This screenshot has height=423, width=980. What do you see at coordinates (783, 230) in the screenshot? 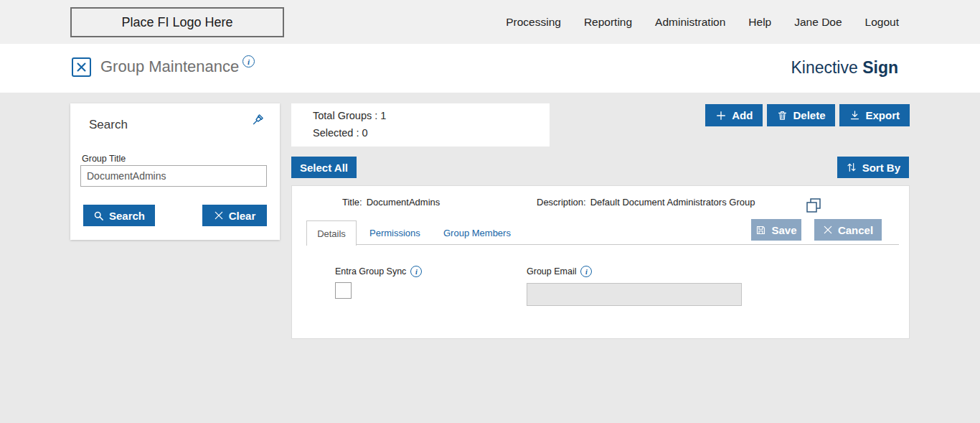
I see `save-button-label: Save` at bounding box center [783, 230].